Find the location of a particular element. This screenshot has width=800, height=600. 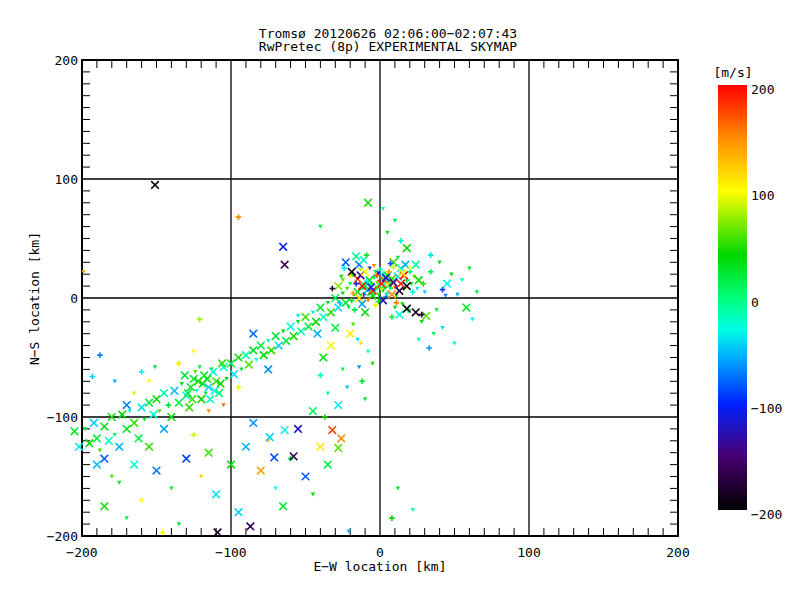

colorbar is located at coordinates (732, 298).